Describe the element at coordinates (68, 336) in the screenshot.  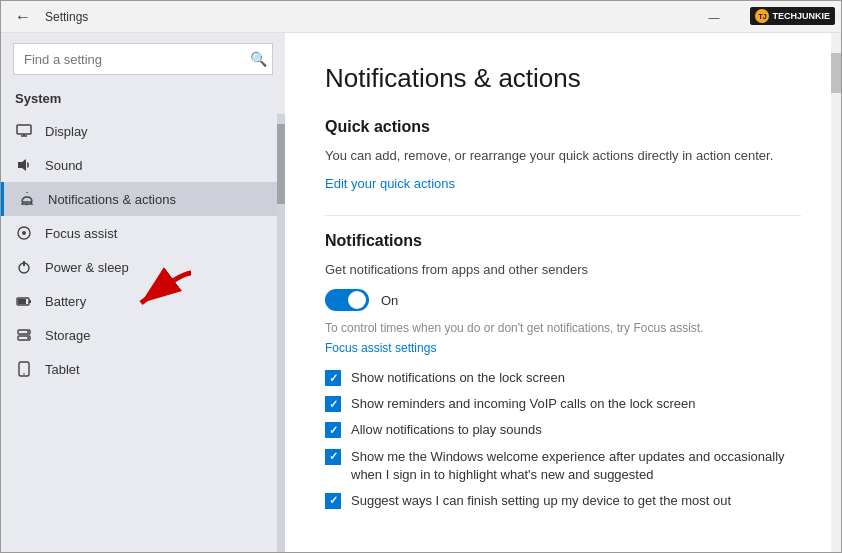
I see `sidebar-label-storage: Storage` at that location.